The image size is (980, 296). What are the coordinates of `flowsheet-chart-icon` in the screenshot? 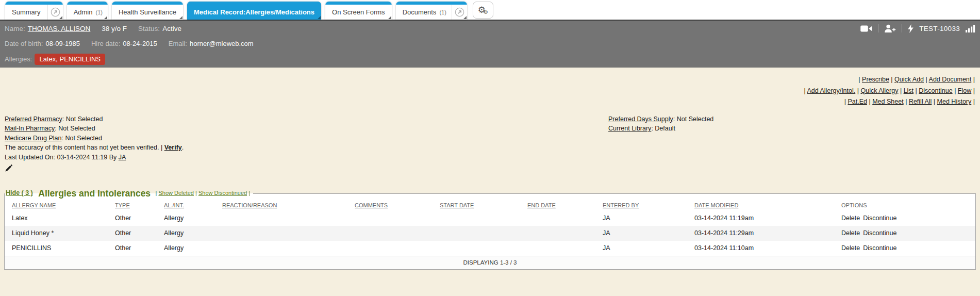 It's located at (970, 29).